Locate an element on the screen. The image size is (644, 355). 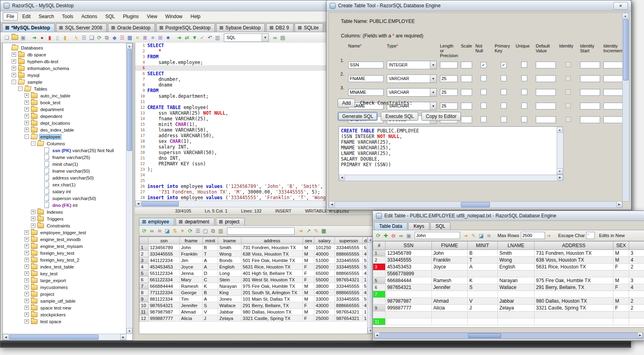
tree-horizontal-scrollbar: ◀ ▶ is located at coordinates (64, 337).